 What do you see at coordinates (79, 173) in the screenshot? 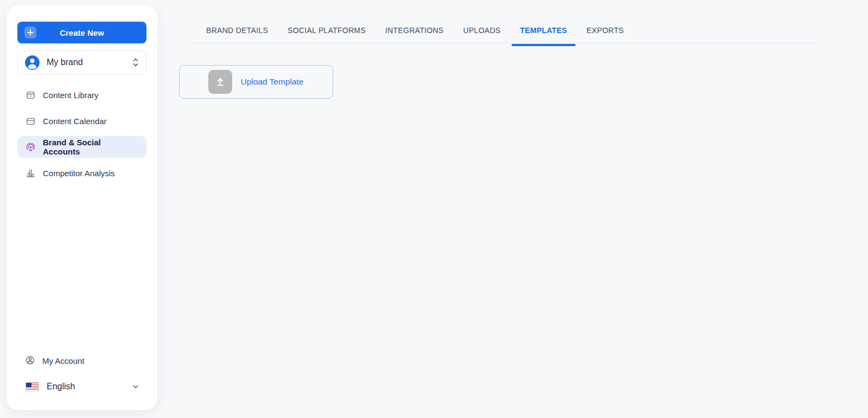
I see `sidebar-item-label: Competitor Analysis` at bounding box center [79, 173].